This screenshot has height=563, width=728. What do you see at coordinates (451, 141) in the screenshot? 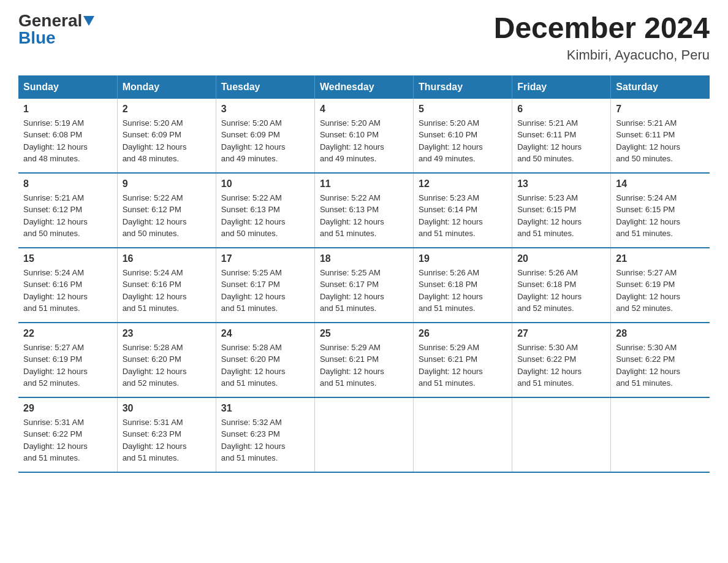
I see `day-info: Sunrise: 5:20 AMSunset: 6:10 PMDaylight:…` at bounding box center [451, 141].